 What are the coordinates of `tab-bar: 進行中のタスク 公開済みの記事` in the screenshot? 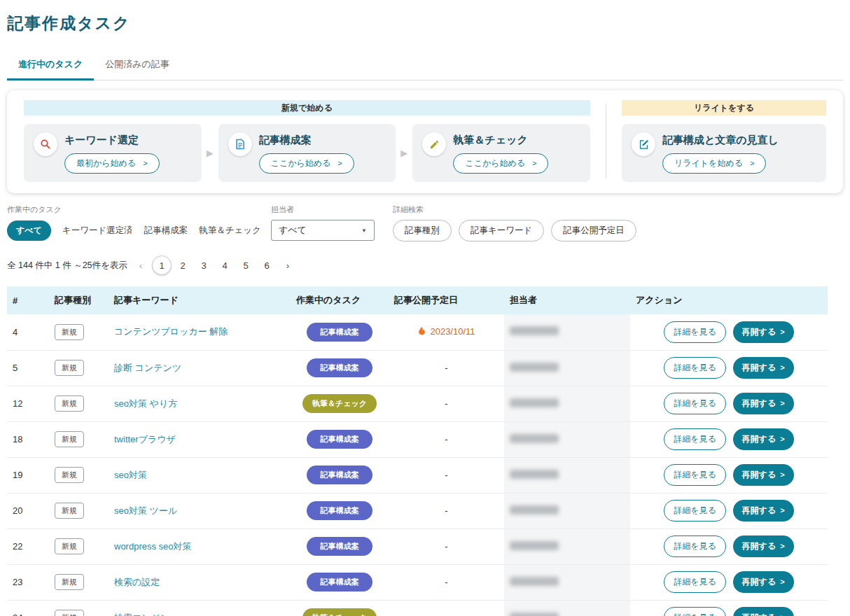 It's located at (425, 66).